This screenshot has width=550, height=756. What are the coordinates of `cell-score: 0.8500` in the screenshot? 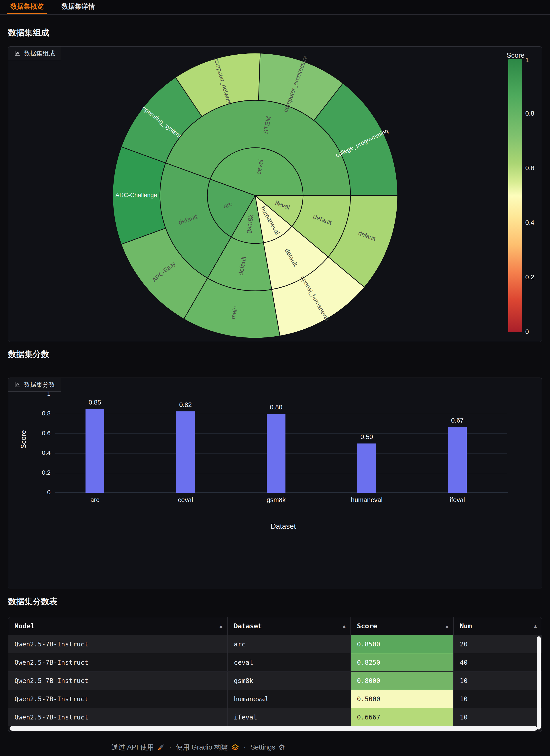 It's located at (402, 644).